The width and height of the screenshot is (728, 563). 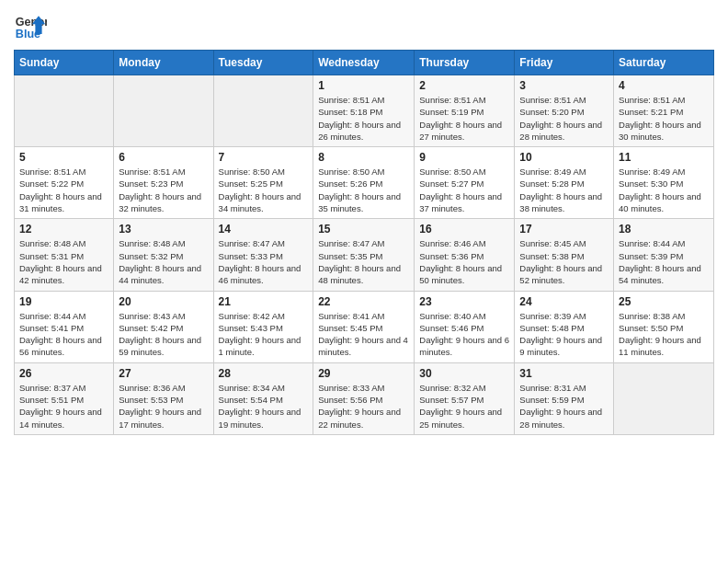 I want to click on day-info: Sunrise: 8:48 AM Sunset: 5:32 PM Dayligh…, so click(x=164, y=261).